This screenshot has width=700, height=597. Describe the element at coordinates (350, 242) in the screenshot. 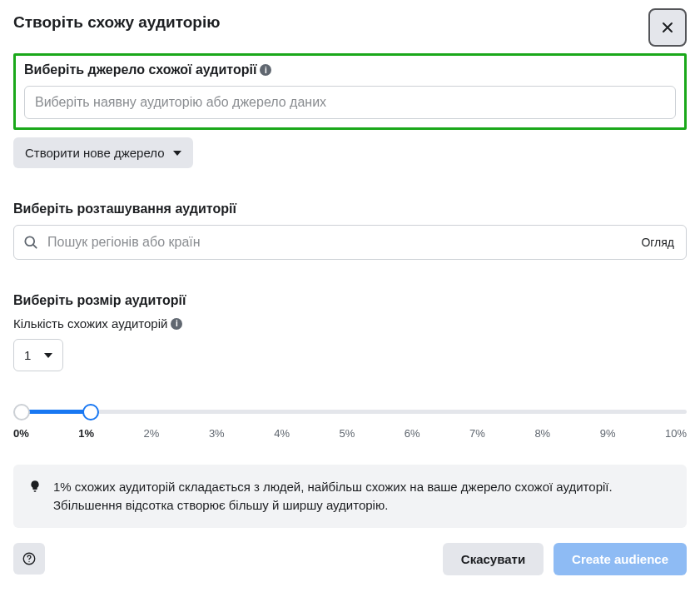

I see `location-search-row: Огляд` at that location.